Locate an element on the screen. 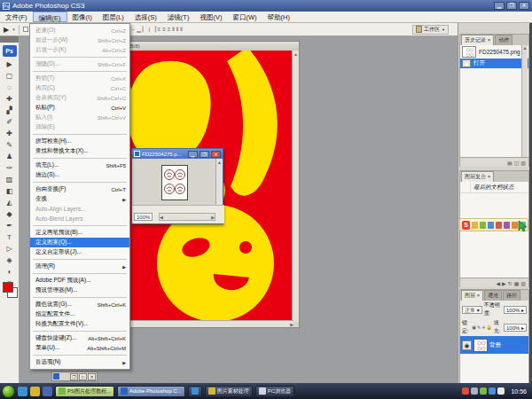 The height and width of the screenshot is (399, 532). eraser-tool: ▨ is located at coordinates (10, 179).